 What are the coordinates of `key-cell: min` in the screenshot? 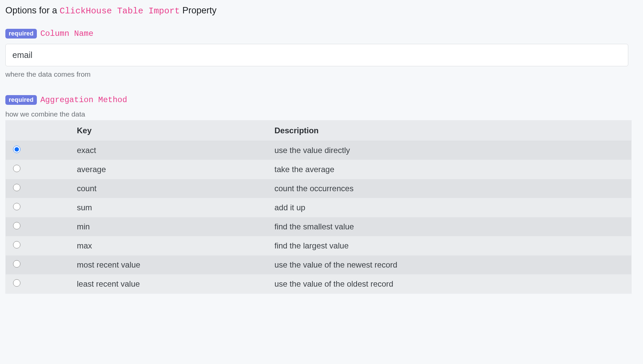 It's located at (170, 227).